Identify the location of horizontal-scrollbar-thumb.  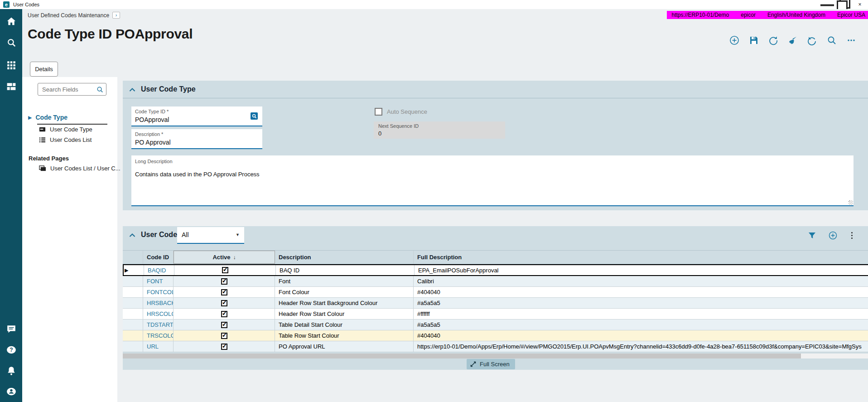
(462, 356).